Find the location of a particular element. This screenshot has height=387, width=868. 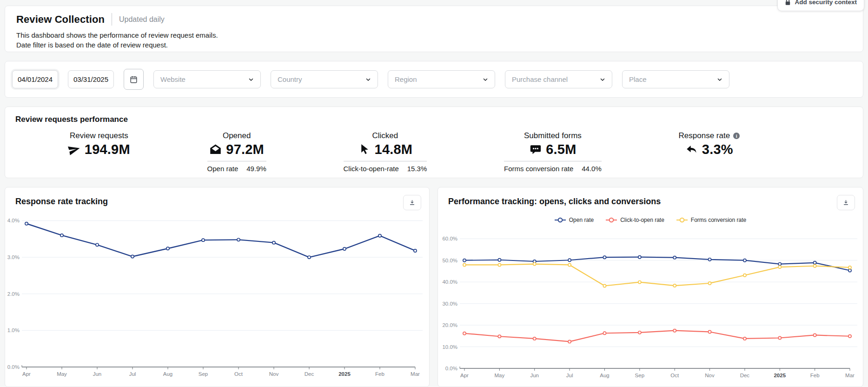

header-card: Review Collection Updated daily This das… is located at coordinates (434, 29).